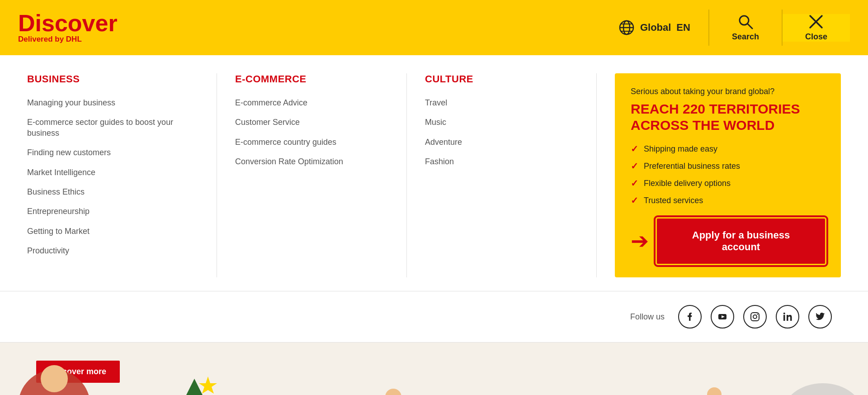 The height and width of the screenshot is (395, 868). I want to click on menu-item-conversion: Conversion Rate Optimization, so click(312, 162).